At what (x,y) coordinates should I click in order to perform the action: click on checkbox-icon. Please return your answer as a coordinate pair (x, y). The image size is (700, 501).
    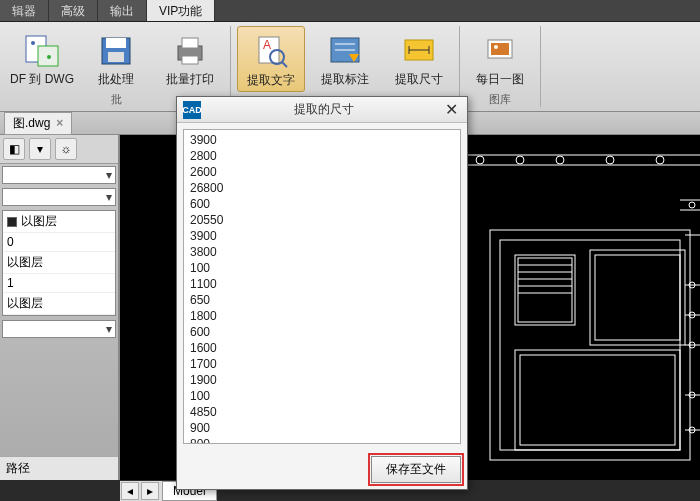
    Looking at the image, I should click on (12, 222).